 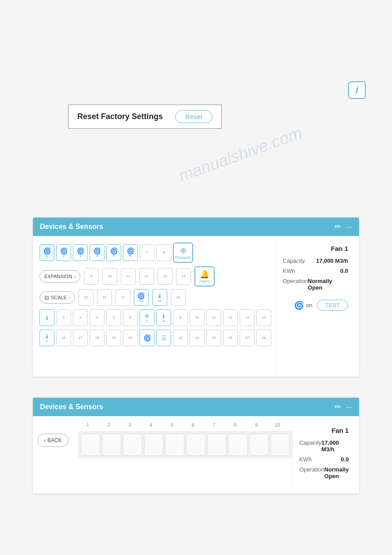 What do you see at coordinates (86, 297) in the screenshot?
I see `device-cell-15: 15` at bounding box center [86, 297].